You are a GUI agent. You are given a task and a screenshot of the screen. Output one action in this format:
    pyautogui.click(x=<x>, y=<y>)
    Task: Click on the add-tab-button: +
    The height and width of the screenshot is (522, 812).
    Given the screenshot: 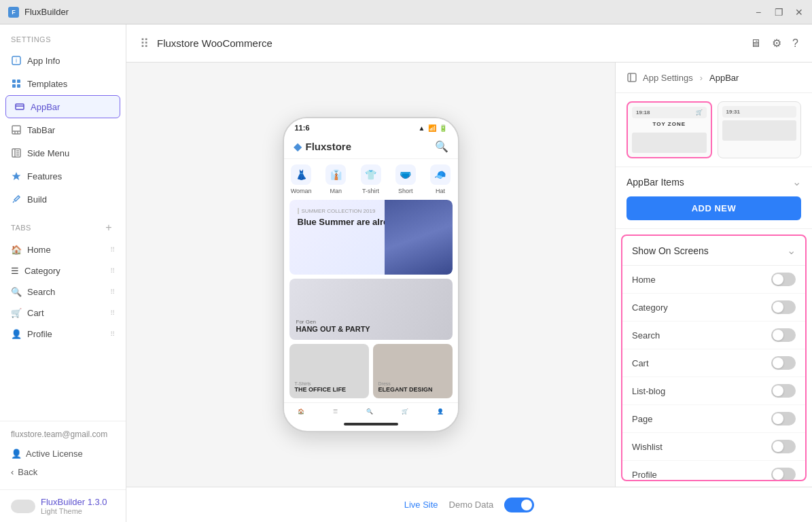 What is the action you would take?
    pyautogui.click(x=109, y=228)
    